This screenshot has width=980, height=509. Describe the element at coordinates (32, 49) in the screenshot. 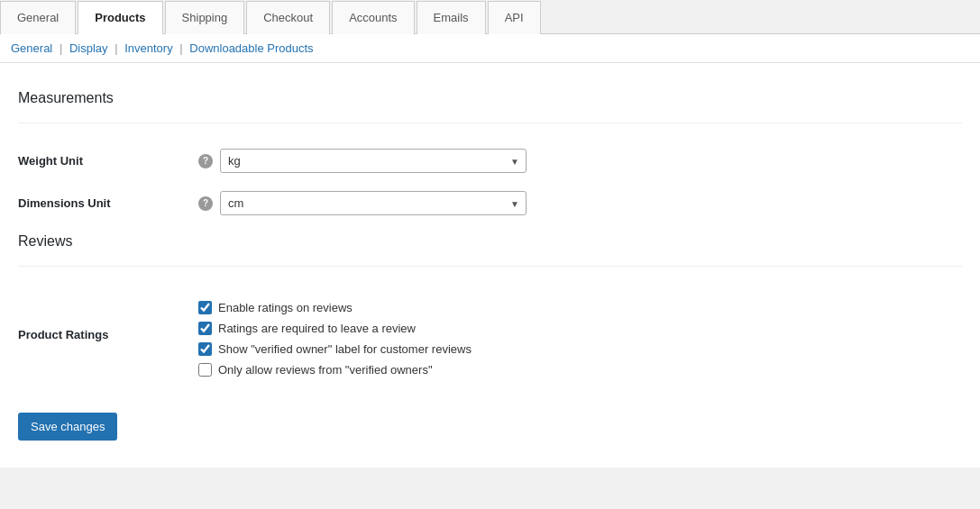

I see `subnav-general: General` at that location.